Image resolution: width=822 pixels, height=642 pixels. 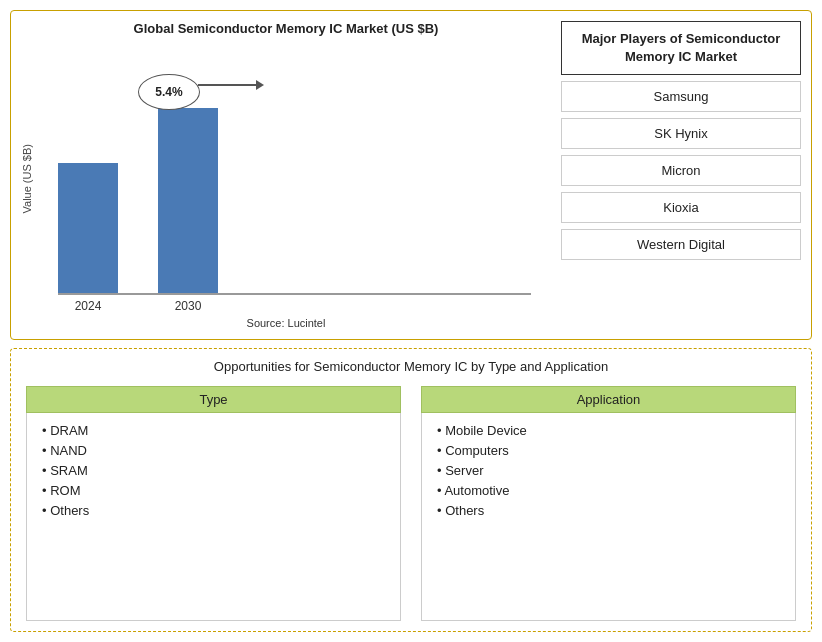 What do you see at coordinates (608, 517) in the screenshot?
I see `application-body: Mobile Device Computers Server Automotiv…` at bounding box center [608, 517].